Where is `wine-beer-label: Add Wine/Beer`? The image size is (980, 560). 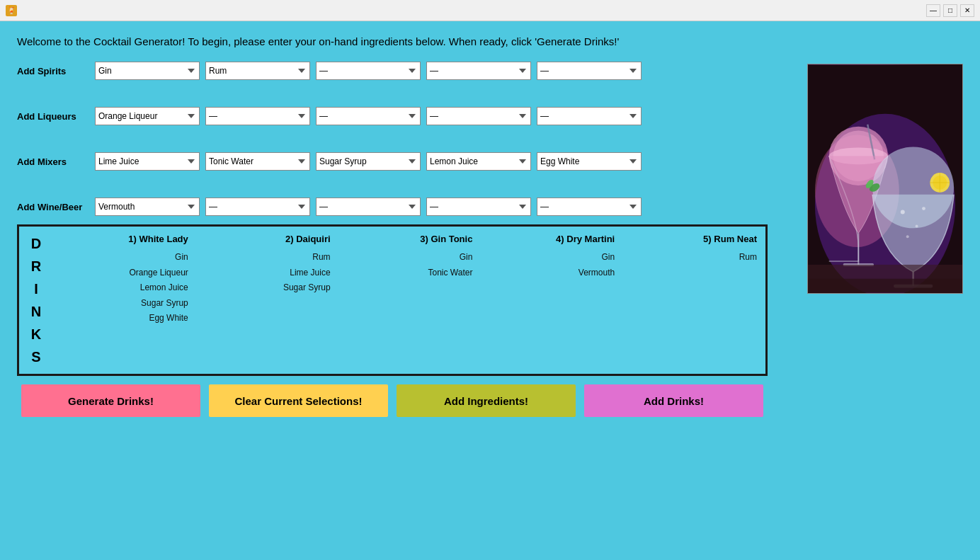 wine-beer-label: Add Wine/Beer is located at coordinates (56, 207).